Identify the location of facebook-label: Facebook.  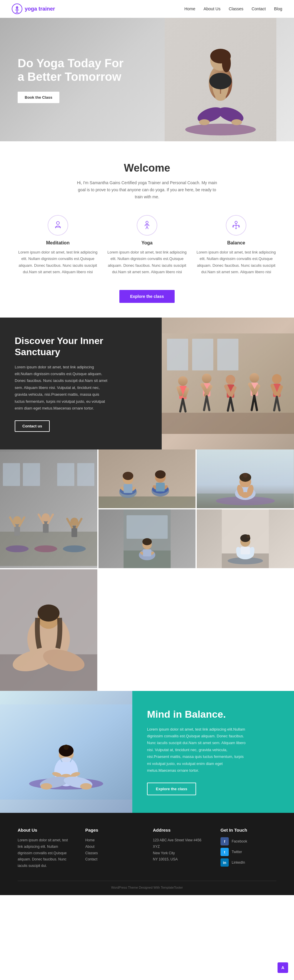
(239, 842).